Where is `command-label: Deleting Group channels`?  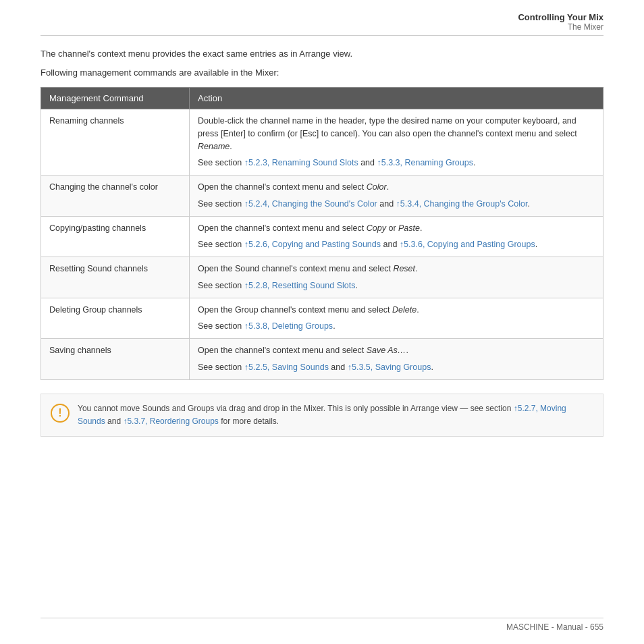 command-label: Deleting Group channels is located at coordinates (96, 310).